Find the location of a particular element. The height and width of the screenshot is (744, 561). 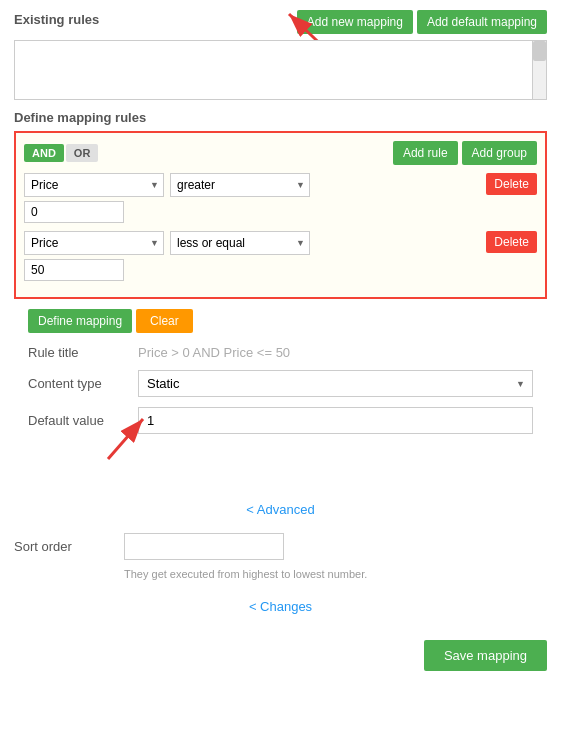

rule-title-field: Price > 0 AND Price <= 50 is located at coordinates (336, 352).